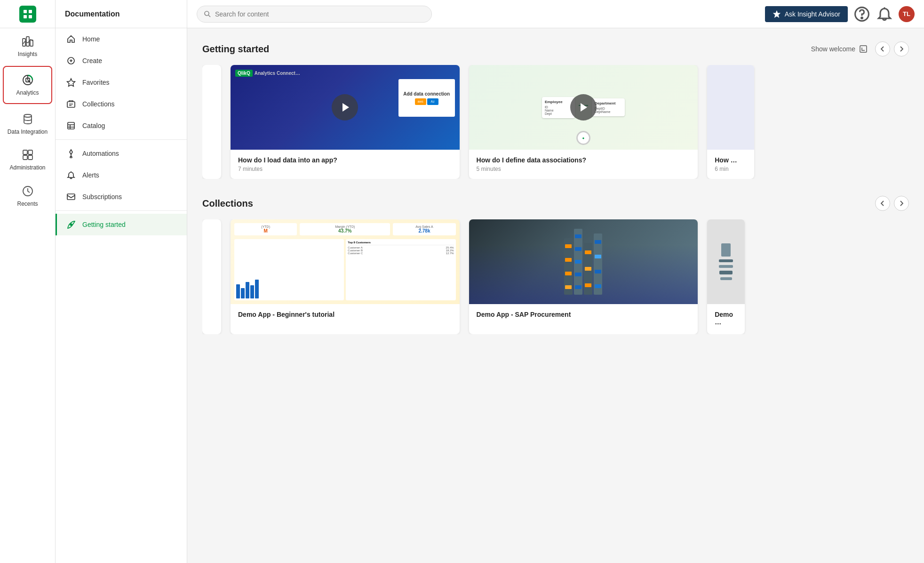  I want to click on nav-subscriptions-label: Subscriptions, so click(102, 197).